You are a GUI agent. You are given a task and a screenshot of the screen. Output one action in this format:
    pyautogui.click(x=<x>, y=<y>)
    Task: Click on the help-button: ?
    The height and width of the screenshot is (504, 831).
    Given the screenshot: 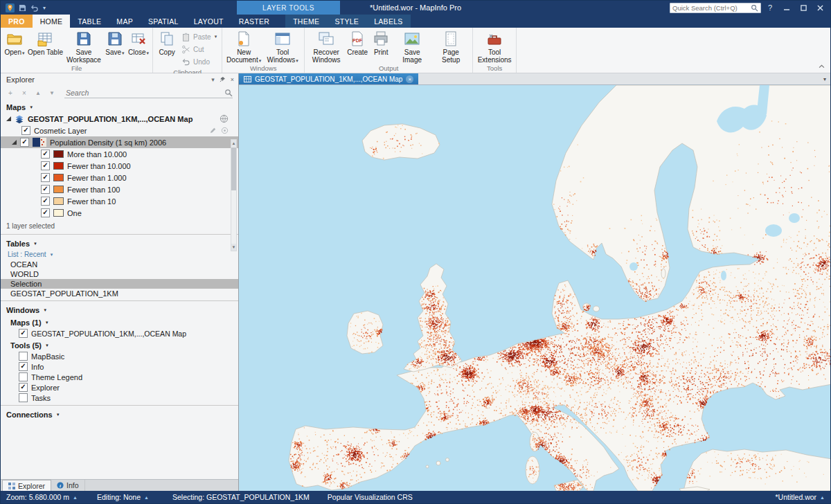 What is the action you would take?
    pyautogui.click(x=770, y=8)
    